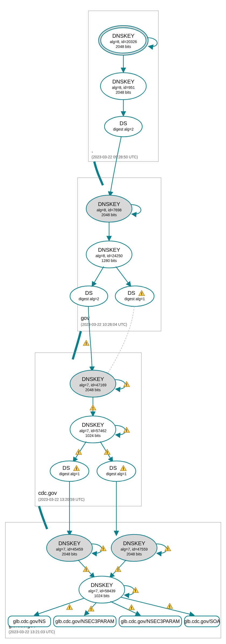 This screenshot has width=226, height=644. Describe the element at coordinates (102, 591) in the screenshot. I see `svg-text: alg=7, id=58439` at that location.